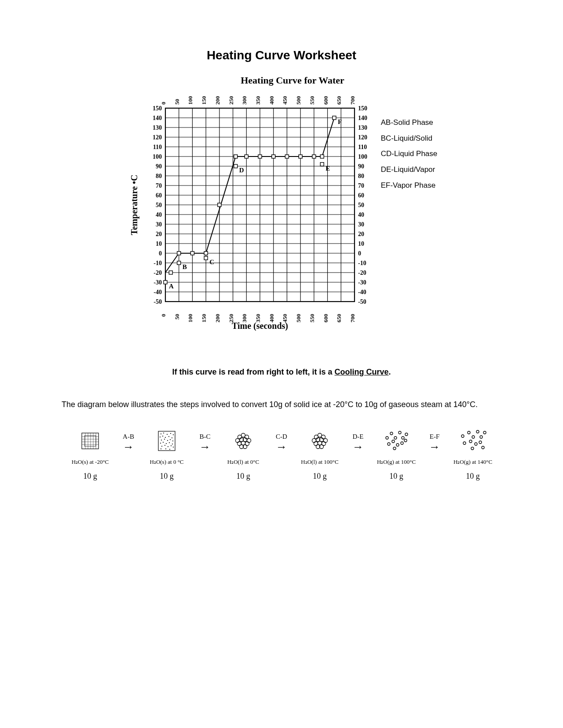  What do you see at coordinates (159, 166) in the screenshot?
I see `svg-text: 90` at bounding box center [159, 166].